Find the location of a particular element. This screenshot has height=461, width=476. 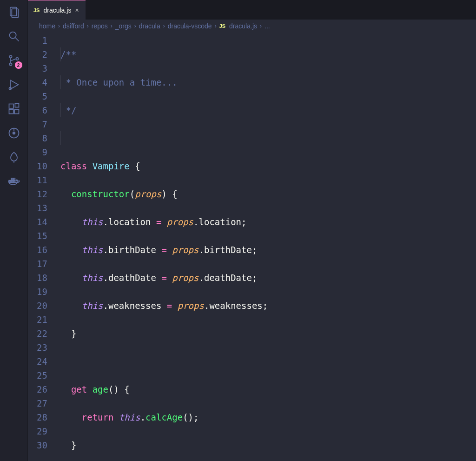

breadcrumb-item: dracula.js is located at coordinates (243, 26).